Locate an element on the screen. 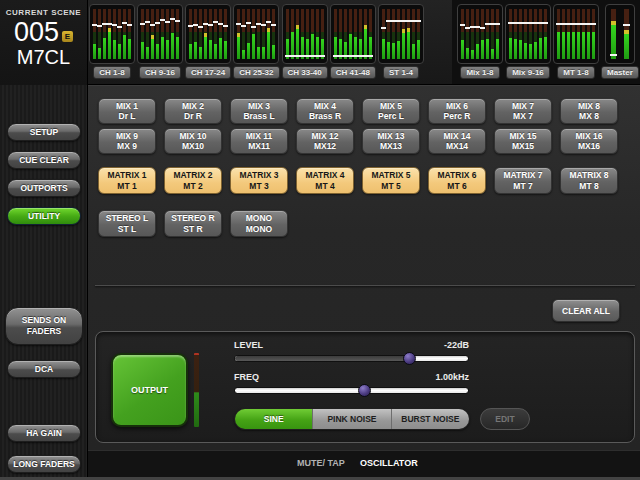  meter-bank: ST 1-4 is located at coordinates (401, 42).